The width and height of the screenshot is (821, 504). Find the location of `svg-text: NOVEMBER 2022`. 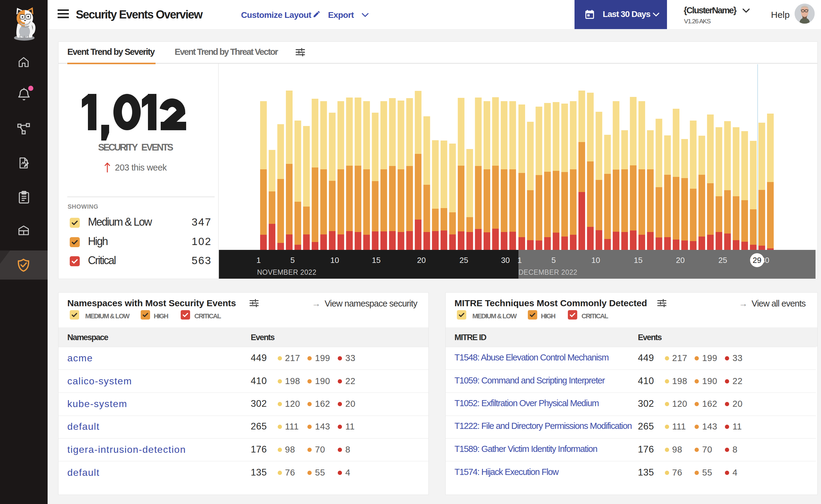

svg-text: NOVEMBER 2022 is located at coordinates (287, 272).